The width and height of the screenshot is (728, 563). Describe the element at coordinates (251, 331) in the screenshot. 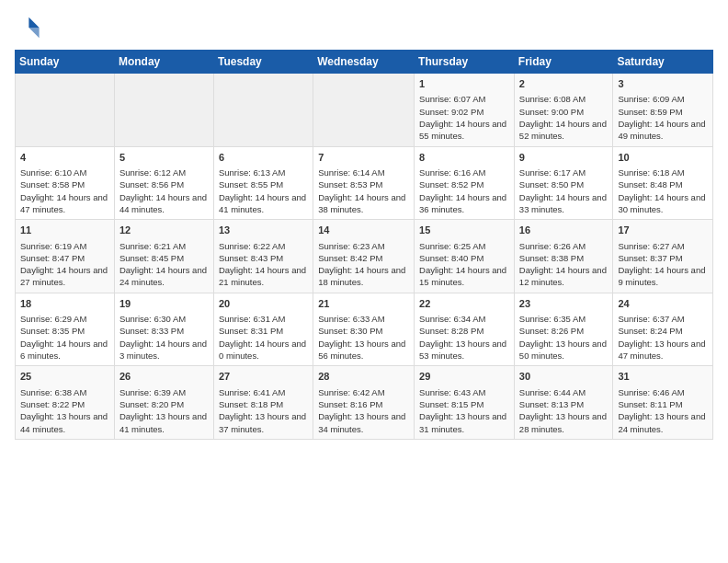

I see `sunset-text: Sunset: 8:31 PM` at that location.